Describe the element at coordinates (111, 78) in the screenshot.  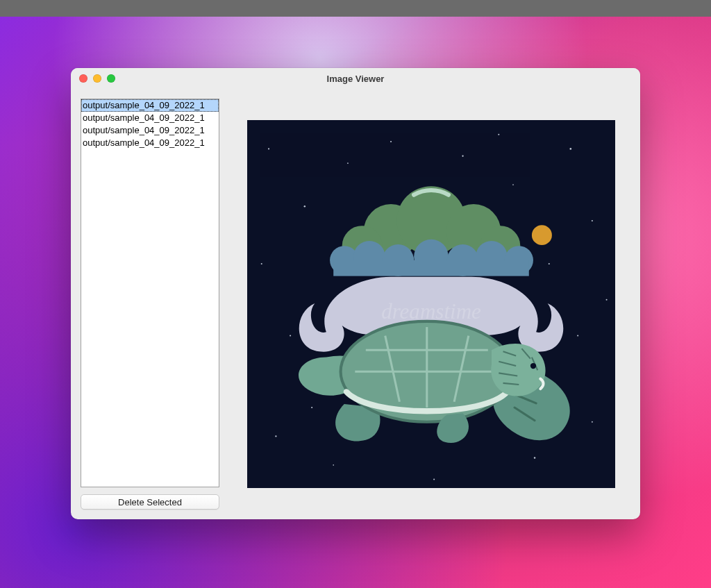
I see `zoom-icon` at that location.